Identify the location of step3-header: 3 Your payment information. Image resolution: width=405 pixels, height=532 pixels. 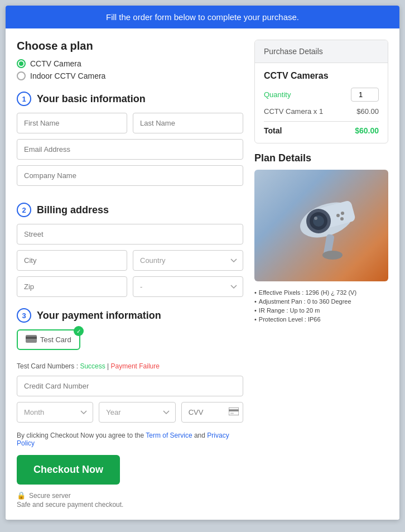
(130, 315).